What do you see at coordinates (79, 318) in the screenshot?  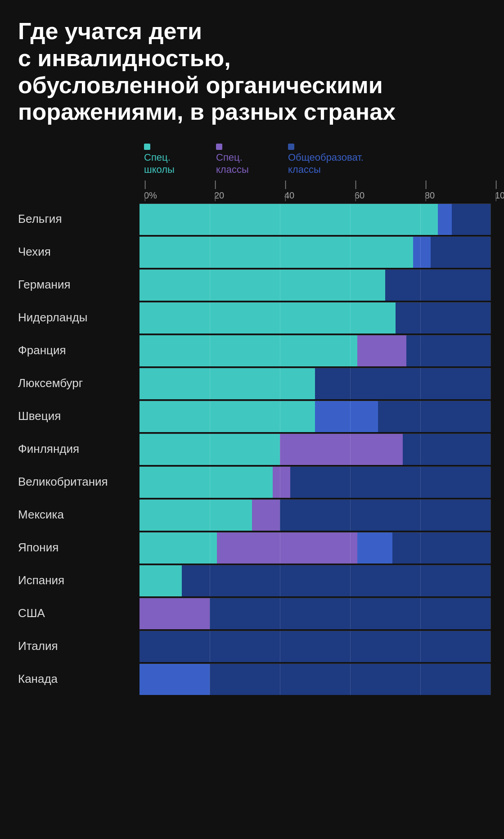 I see `country-label: Нидерланды` at bounding box center [79, 318].